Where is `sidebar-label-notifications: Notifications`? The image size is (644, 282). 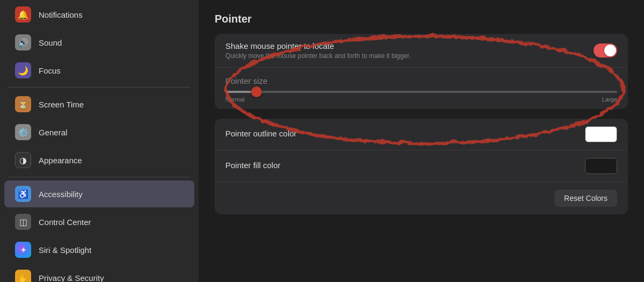 sidebar-label-notifications: Notifications is located at coordinates (61, 15).